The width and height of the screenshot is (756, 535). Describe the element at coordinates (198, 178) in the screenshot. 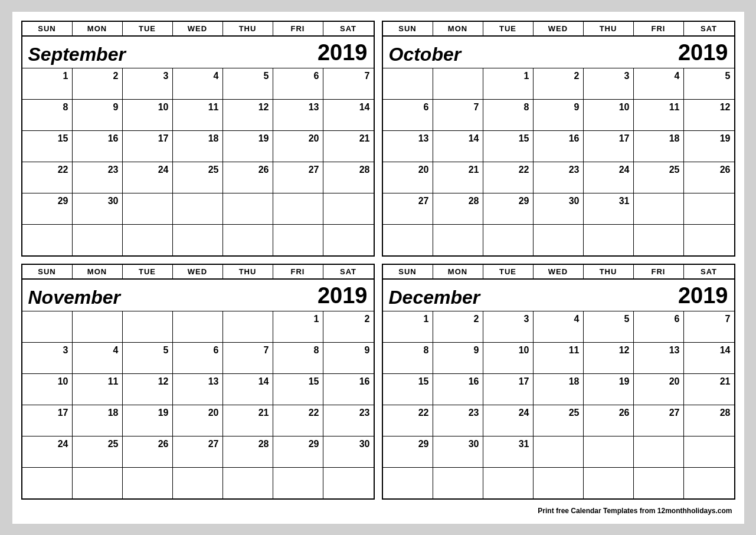

I see `september-cell-r3-c3: 25` at that location.